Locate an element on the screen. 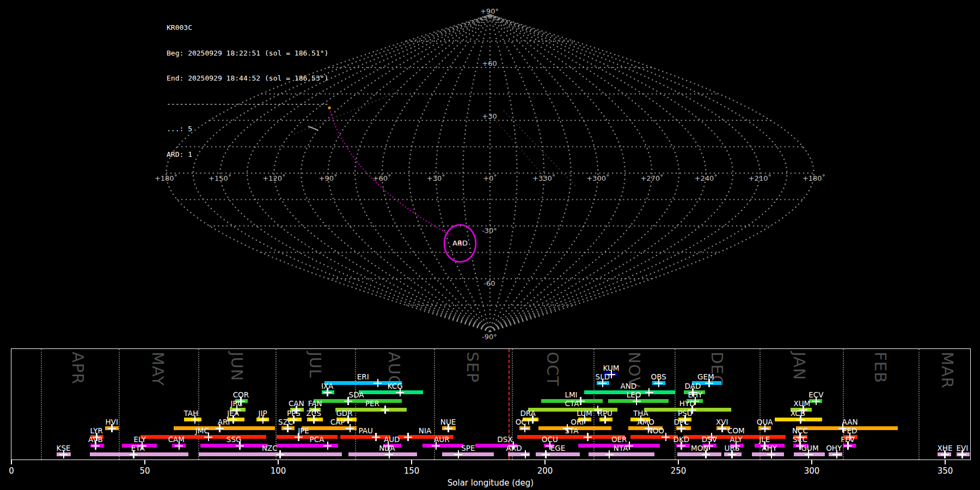  axis-tick-label: 250 is located at coordinates (678, 471).